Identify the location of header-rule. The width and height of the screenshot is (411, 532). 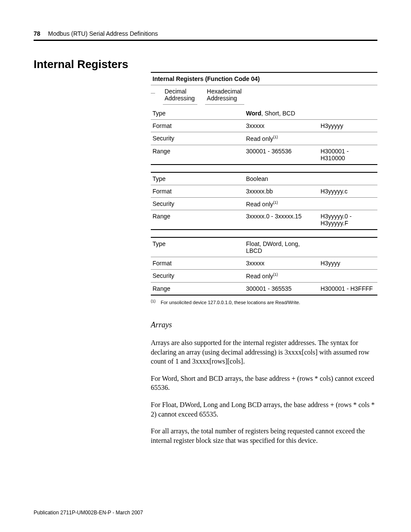
(206, 40).